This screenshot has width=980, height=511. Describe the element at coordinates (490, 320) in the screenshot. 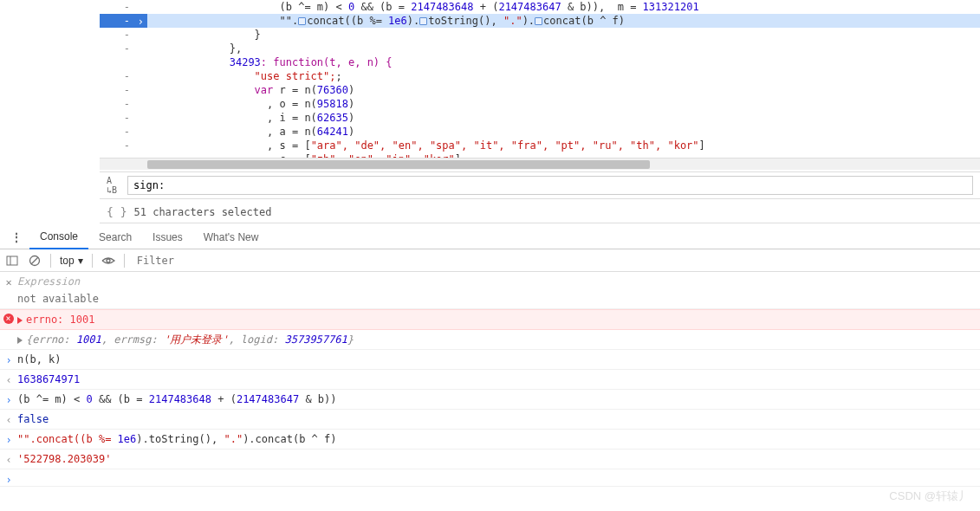

I see `console-error-line: errno: 1001` at that location.